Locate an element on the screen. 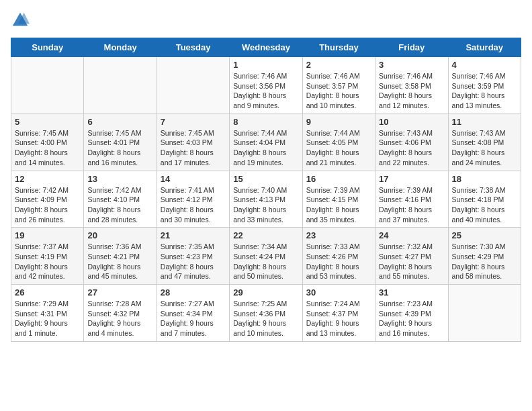 The width and height of the screenshot is (532, 411). day-info: Sunrise: 7:23 AM Sunset: 4:39 PM Dayligh… is located at coordinates (411, 318).